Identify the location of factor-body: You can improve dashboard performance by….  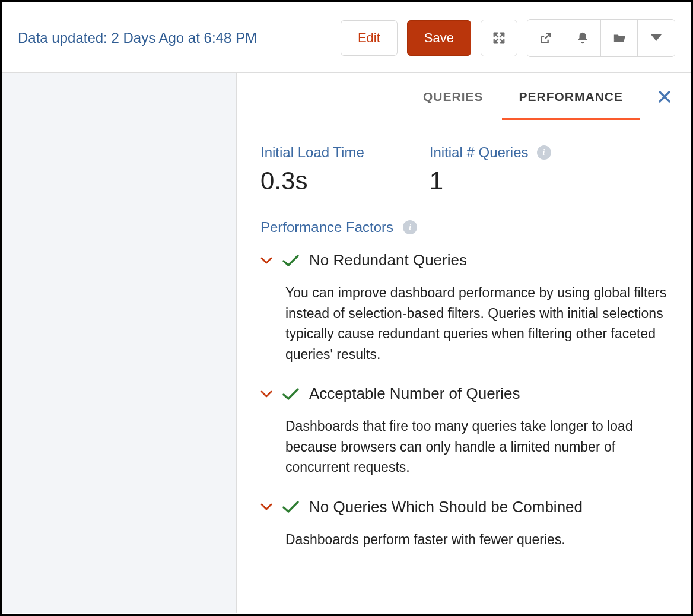
(464, 323).